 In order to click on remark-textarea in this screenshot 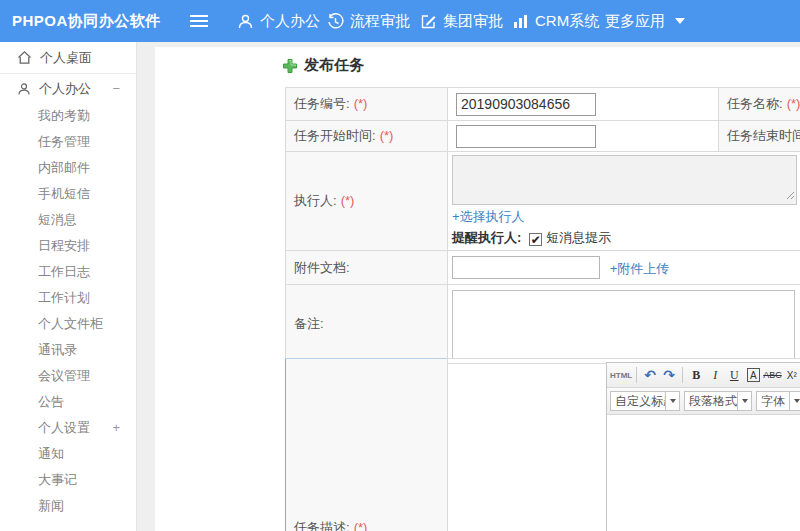, I will do `click(624, 324)`.